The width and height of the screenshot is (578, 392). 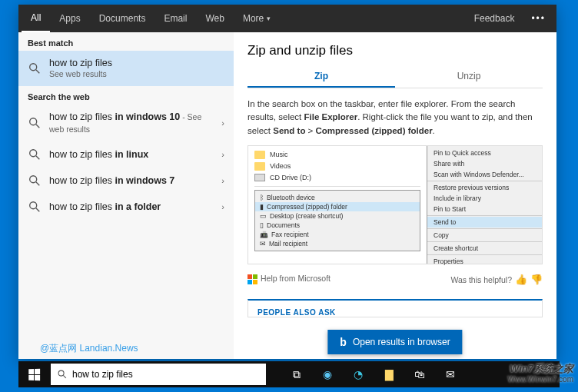 What do you see at coordinates (395, 118) in the screenshot?
I see `answer-body: In the search box on the taskbar, enter …` at bounding box center [395, 118].